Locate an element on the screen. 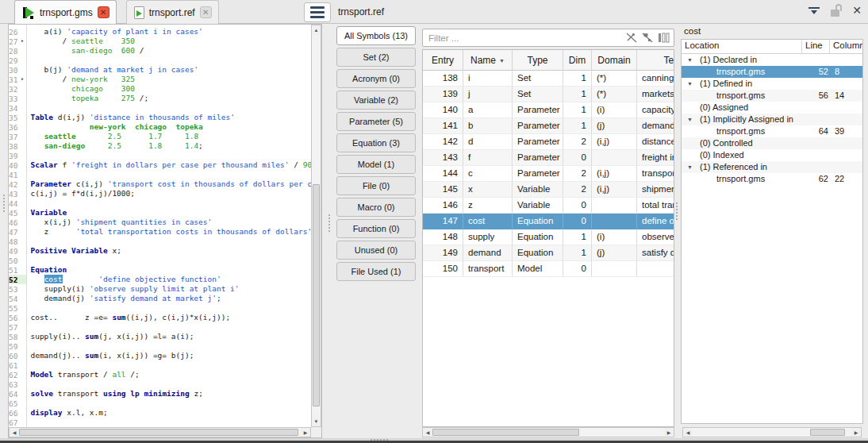  tab-trnsport-ref: trnsport.ref ✕ is located at coordinates (173, 12).